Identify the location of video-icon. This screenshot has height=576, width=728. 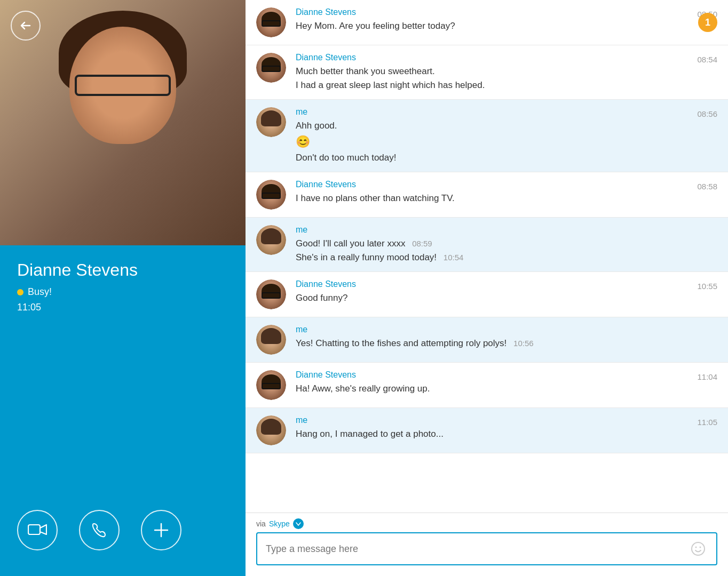
(37, 530).